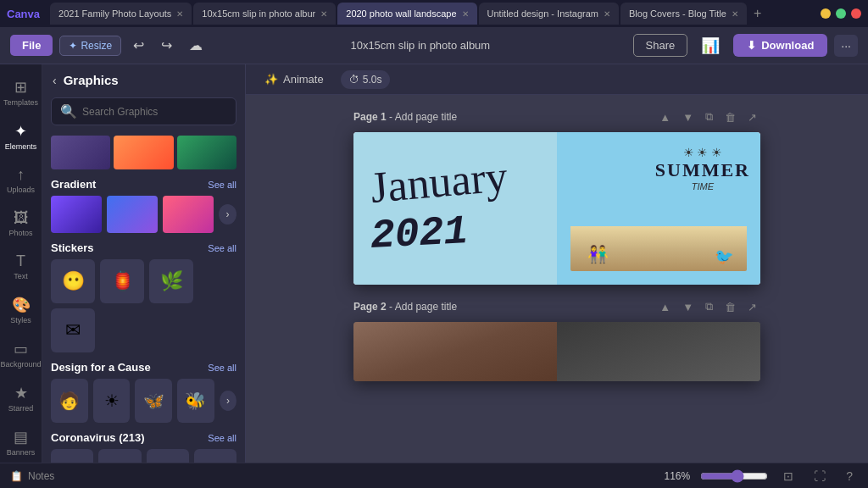 This screenshot has height=488, width=868. Describe the element at coordinates (549, 14) in the screenshot. I see `tab-instagram: Untitled design - Instagram ✕` at that location.